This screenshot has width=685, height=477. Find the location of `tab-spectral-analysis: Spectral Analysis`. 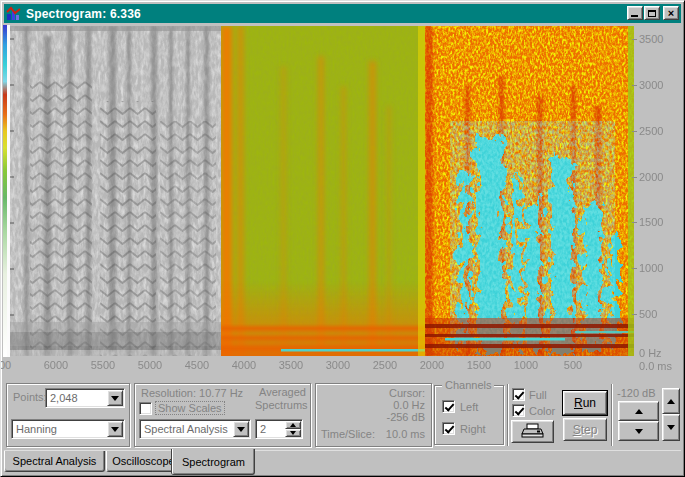

tab-spectral-analysis: Spectral Analysis is located at coordinates (54, 462).